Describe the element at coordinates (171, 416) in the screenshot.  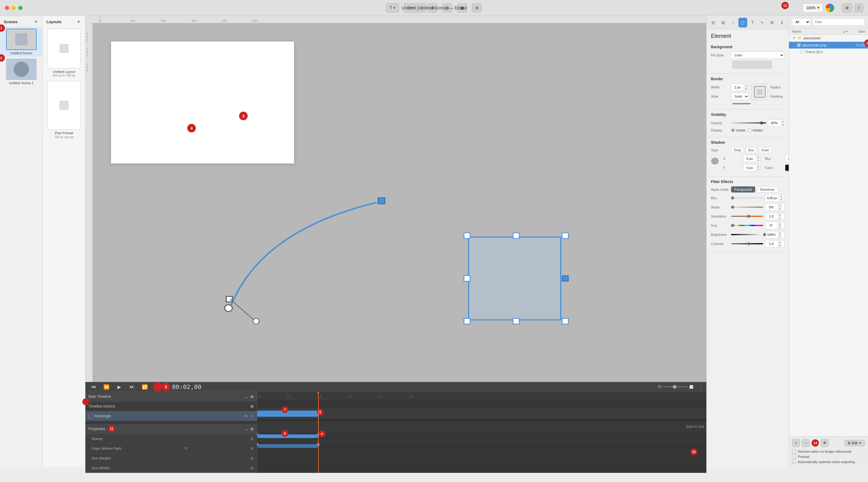
I see `rectangle-layer-row: Rectangle 👁 ⊟` at that location.